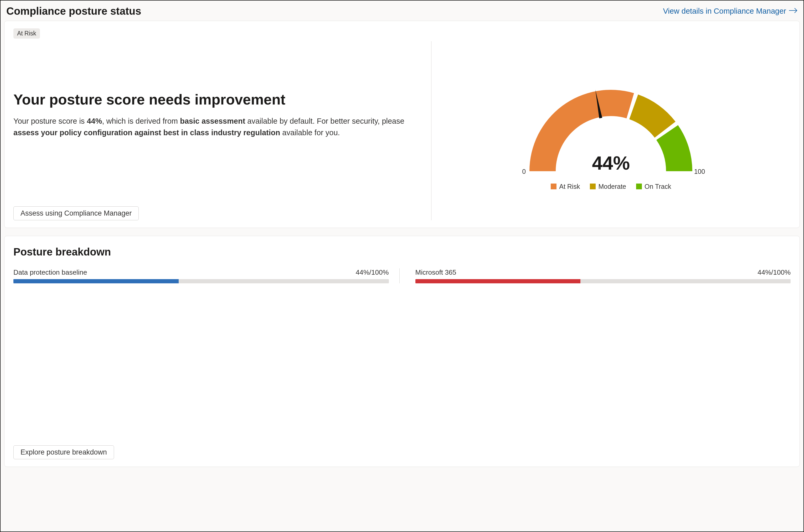 Image resolution: width=804 pixels, height=532 pixels. Describe the element at coordinates (569, 187) in the screenshot. I see `legend-label: At Risk` at that location.